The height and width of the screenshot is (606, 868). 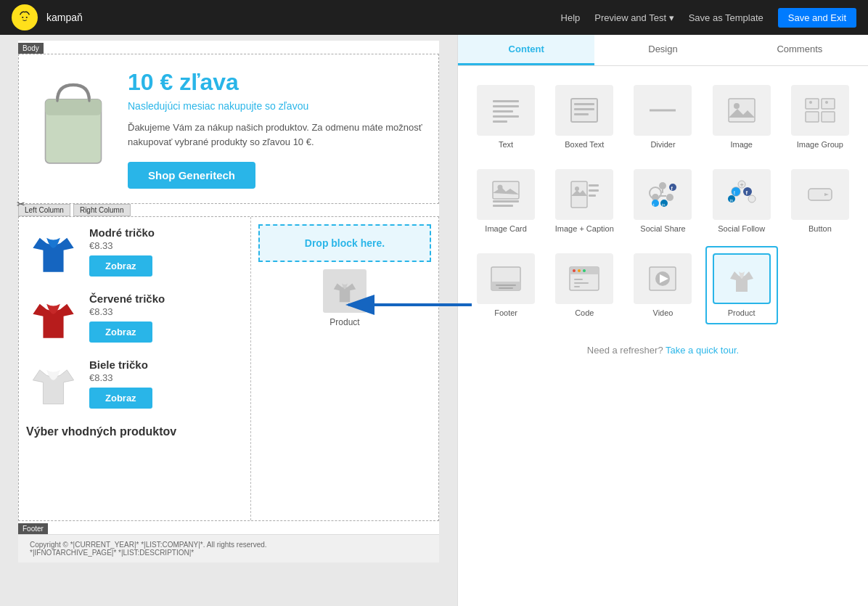 I want to click on boxed-text-icon, so click(x=584, y=110).